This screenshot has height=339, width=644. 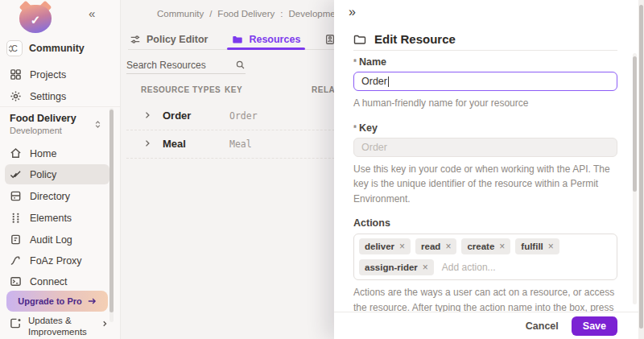 I want to click on resource-name: Meal, so click(x=174, y=143).